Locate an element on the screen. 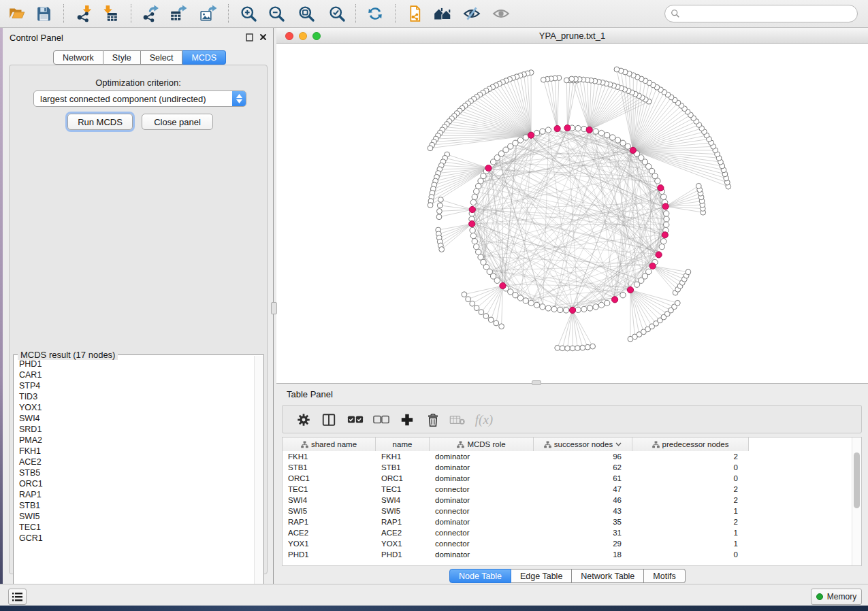 Image resolution: width=868 pixels, height=611 pixels. show-all-button is located at coordinates (501, 14).